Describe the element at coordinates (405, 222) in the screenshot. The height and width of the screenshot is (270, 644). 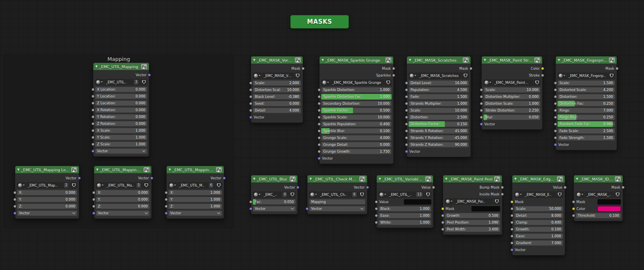
I see `white-slider: White:1.000` at that location.